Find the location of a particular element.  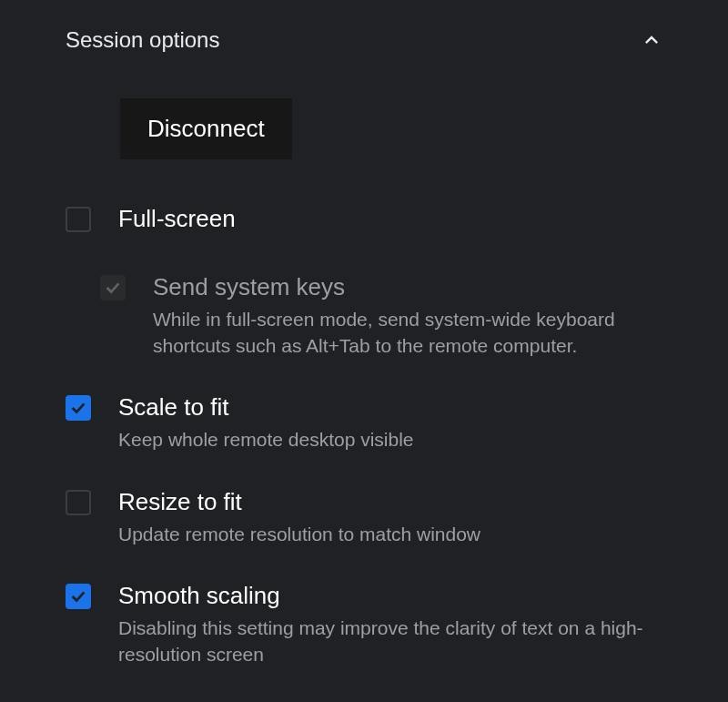

chevron-up-icon is located at coordinates (652, 40).